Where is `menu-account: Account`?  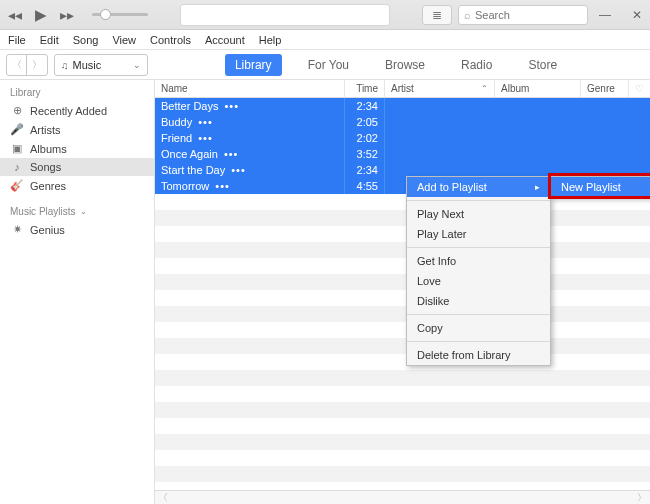 menu-account: Account is located at coordinates (225, 40).